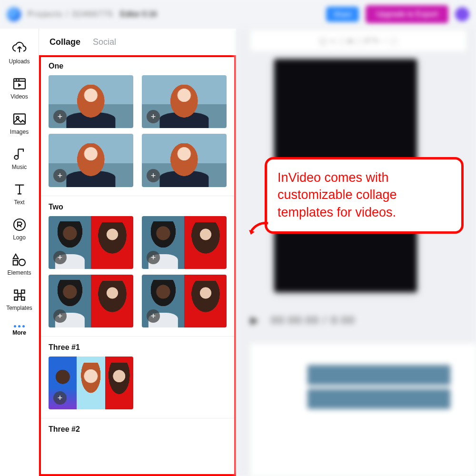 The height and width of the screenshot is (476, 476). I want to click on collage-group-two: Two + + + +, so click(138, 266).